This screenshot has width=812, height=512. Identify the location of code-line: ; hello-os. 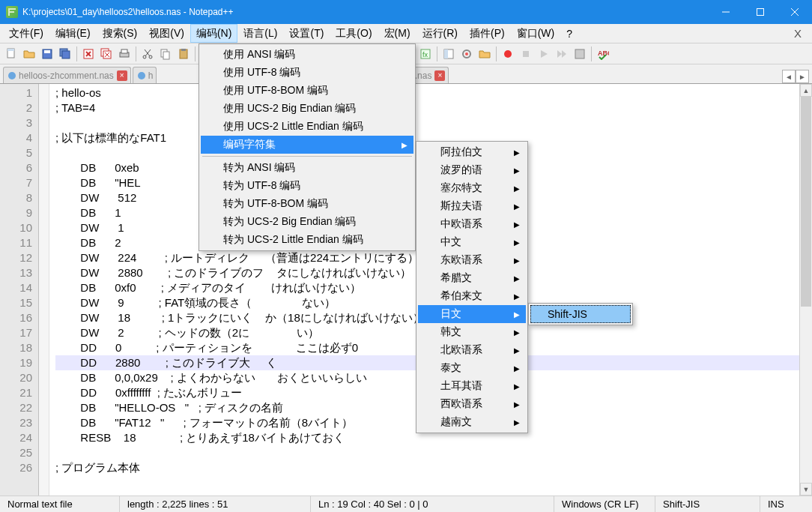
(434, 93).